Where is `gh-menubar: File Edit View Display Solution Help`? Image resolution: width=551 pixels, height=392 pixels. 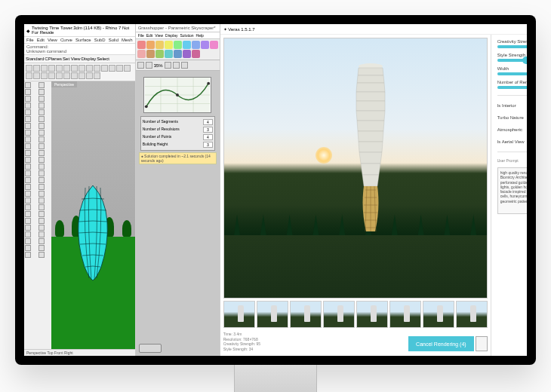 gh-menubar: File Edit View Display Solution Help is located at coordinates (178, 36).